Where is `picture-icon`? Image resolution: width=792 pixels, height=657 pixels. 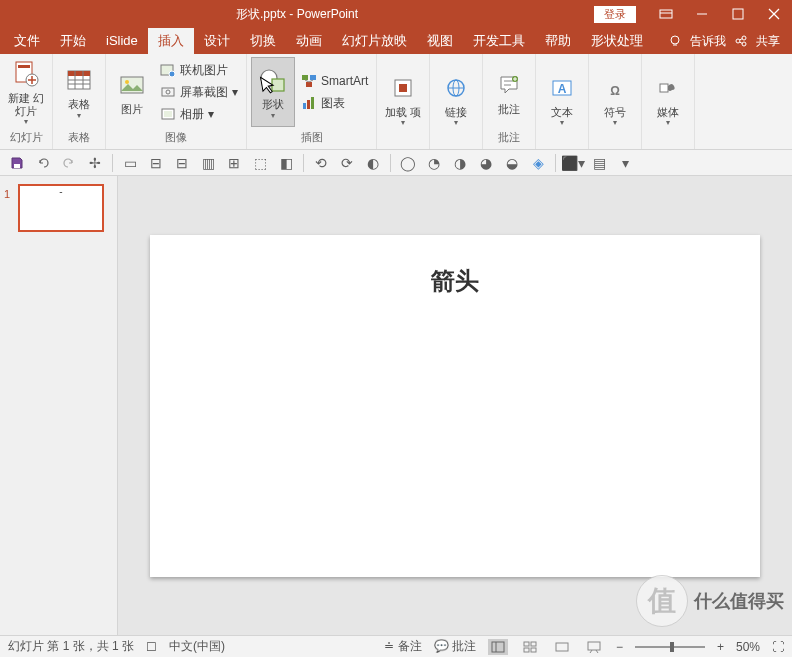
picture-icon is located at coordinates (132, 85).